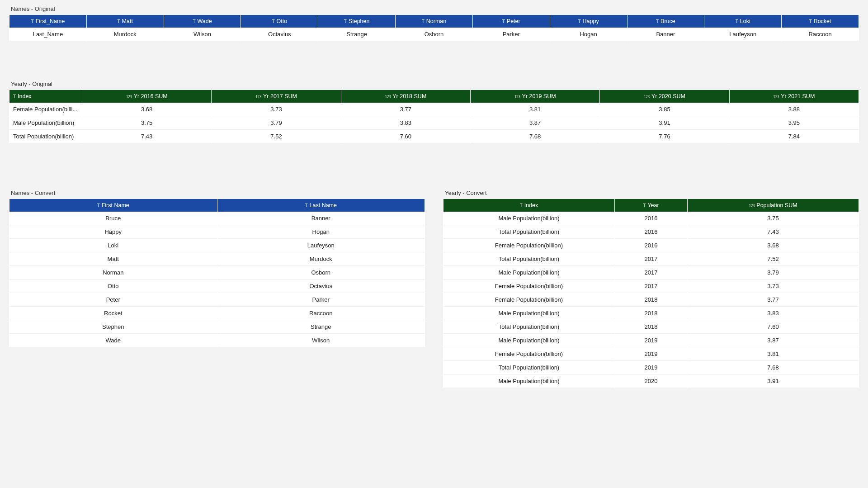 Image resolution: width=868 pixels, height=488 pixels. Describe the element at coordinates (217, 232) in the screenshot. I see `table-row: HappyHogan` at that location.